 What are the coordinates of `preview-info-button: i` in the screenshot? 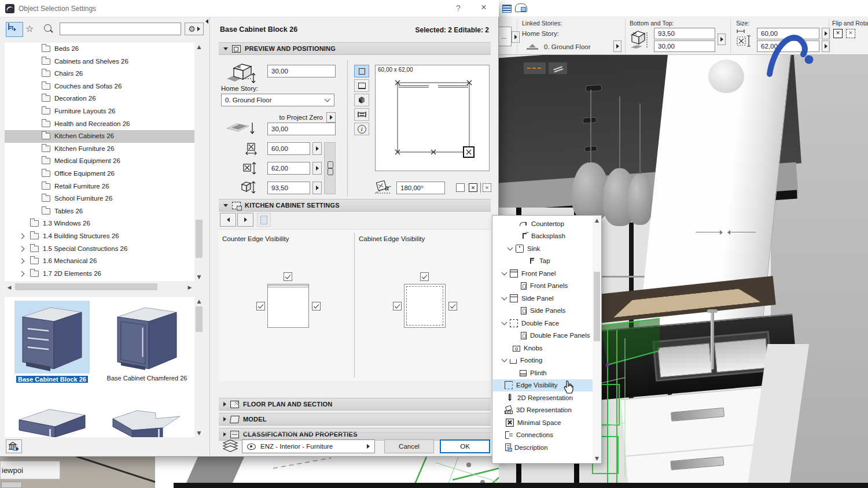 It's located at (362, 129).